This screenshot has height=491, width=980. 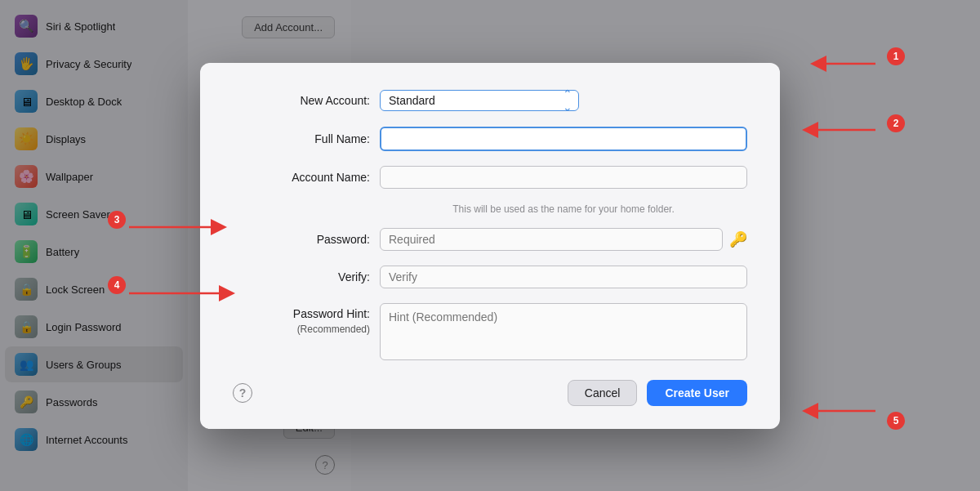 What do you see at coordinates (306, 277) in the screenshot?
I see `verify-label: Verify:` at bounding box center [306, 277].